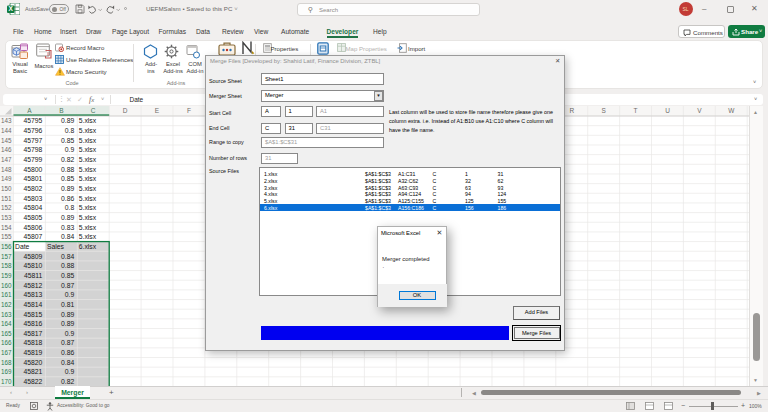 The height and width of the screenshot is (412, 768). What do you see at coordinates (32, 188) in the screenshot?
I see `svg-text: 45802` at bounding box center [32, 188].